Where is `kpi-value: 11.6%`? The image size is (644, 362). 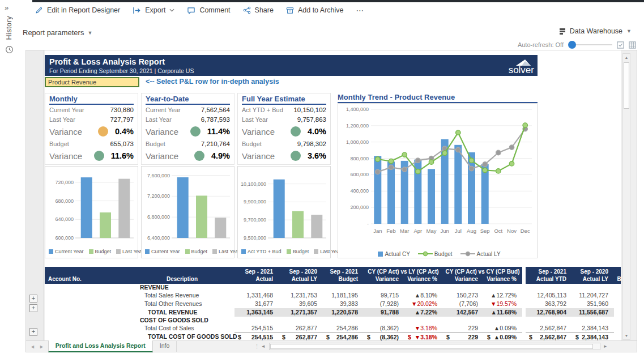
kpi-value: 11.6% is located at coordinates (122, 156).